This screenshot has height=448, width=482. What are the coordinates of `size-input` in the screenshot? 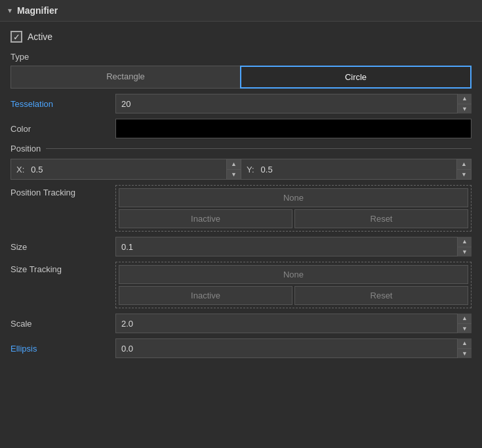 It's located at (294, 247).